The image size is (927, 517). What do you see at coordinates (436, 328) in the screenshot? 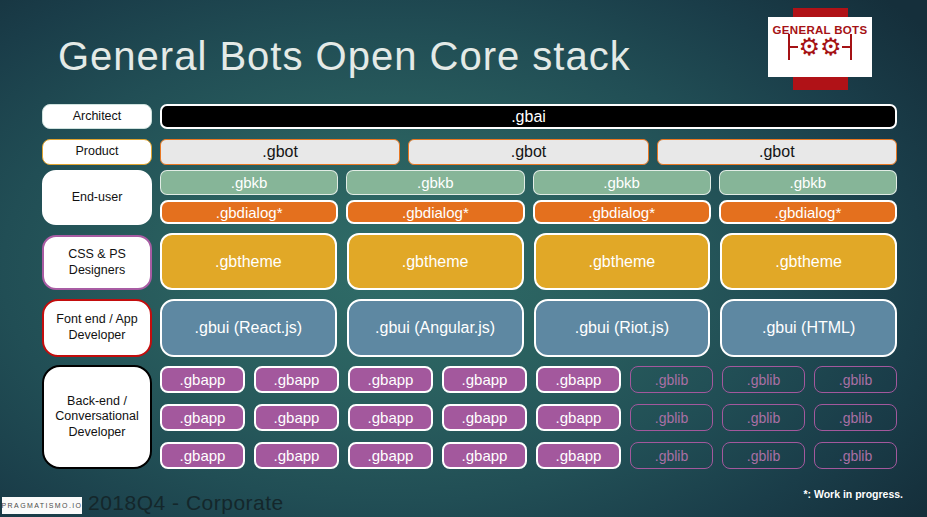
I see `gbui-box: .gbui (Angular.js)` at bounding box center [436, 328].